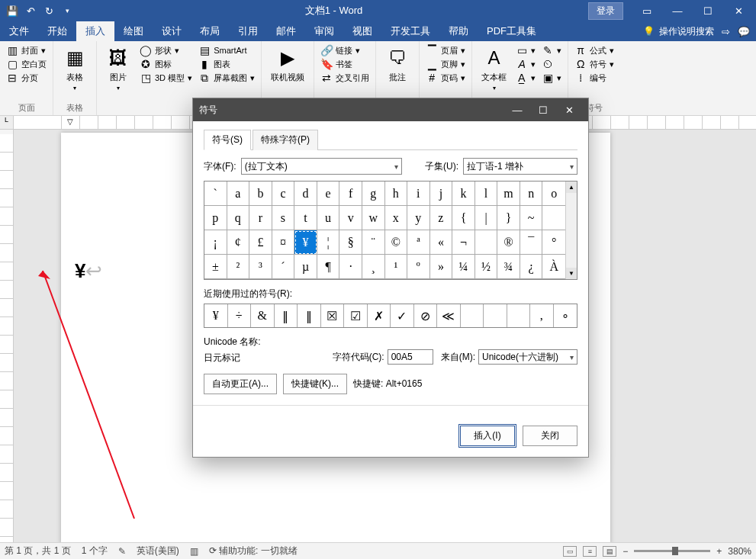 This screenshot has height=559, width=756. What do you see at coordinates (672, 551) in the screenshot?
I see `zoom-slider` at bounding box center [672, 551].